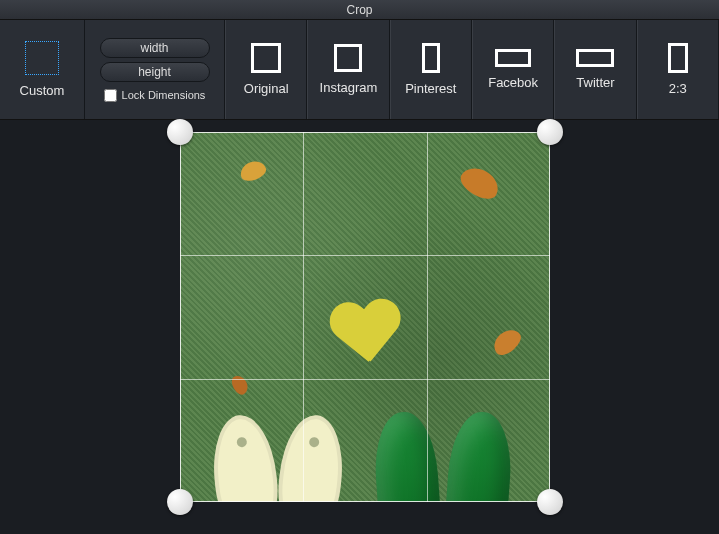 This screenshot has width=719, height=534. What do you see at coordinates (348, 58) in the screenshot?
I see `instagram-ratio-icon` at bounding box center [348, 58].